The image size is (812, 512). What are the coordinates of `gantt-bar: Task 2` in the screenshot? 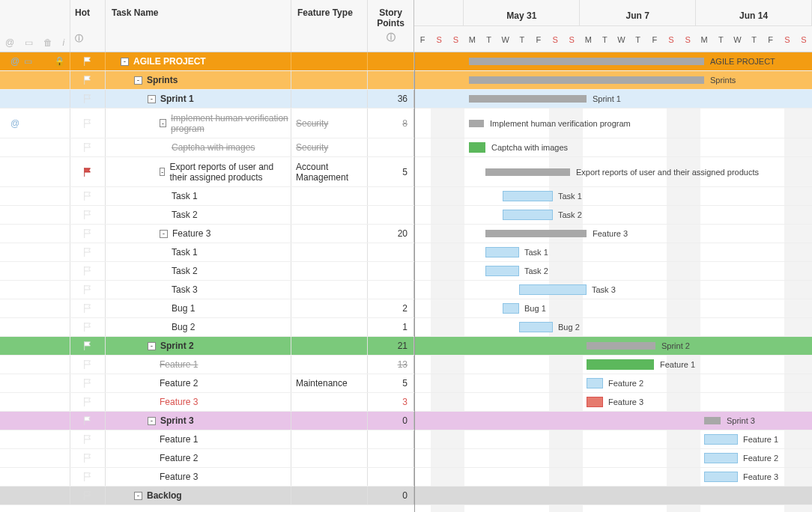 It's located at (527, 215).